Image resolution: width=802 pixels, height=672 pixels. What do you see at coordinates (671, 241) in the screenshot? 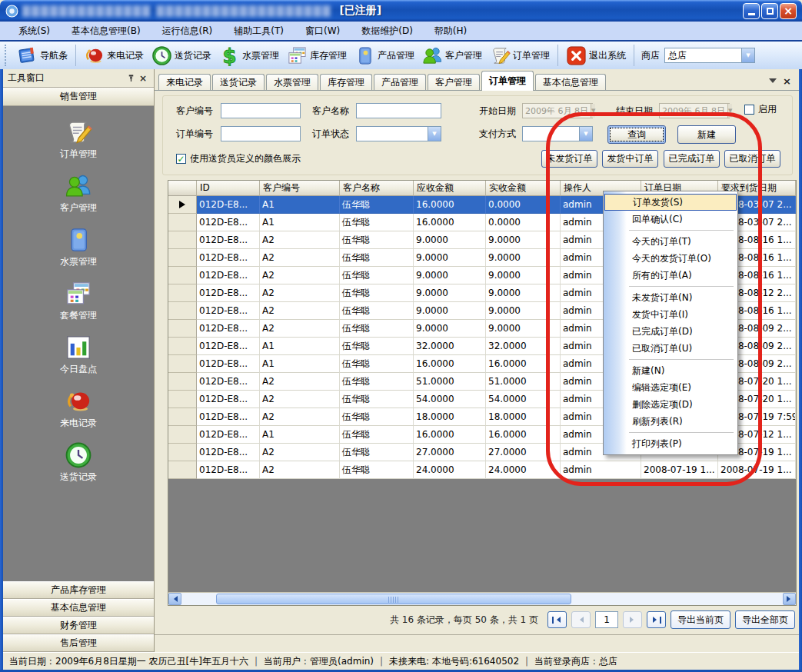
I see `context-menu-item-3: 今天的订单(T)` at bounding box center [671, 241].